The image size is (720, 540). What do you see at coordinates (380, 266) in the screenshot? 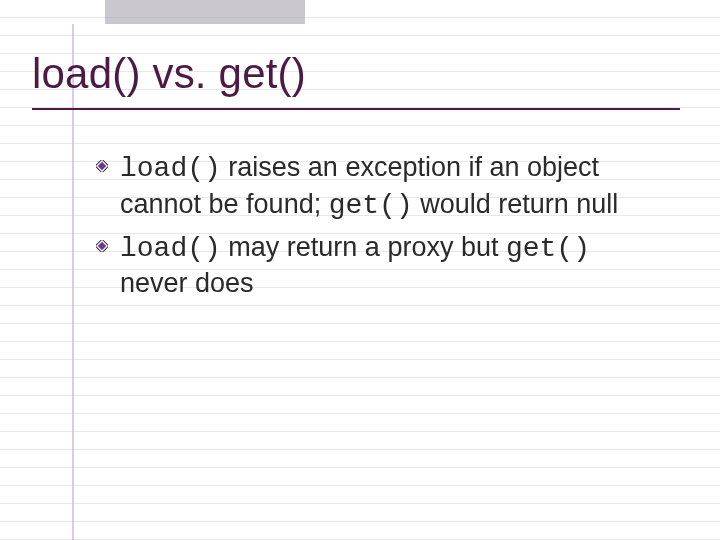
I see `bullet-item: load() may return a proxy but get() neve…` at bounding box center [380, 266].